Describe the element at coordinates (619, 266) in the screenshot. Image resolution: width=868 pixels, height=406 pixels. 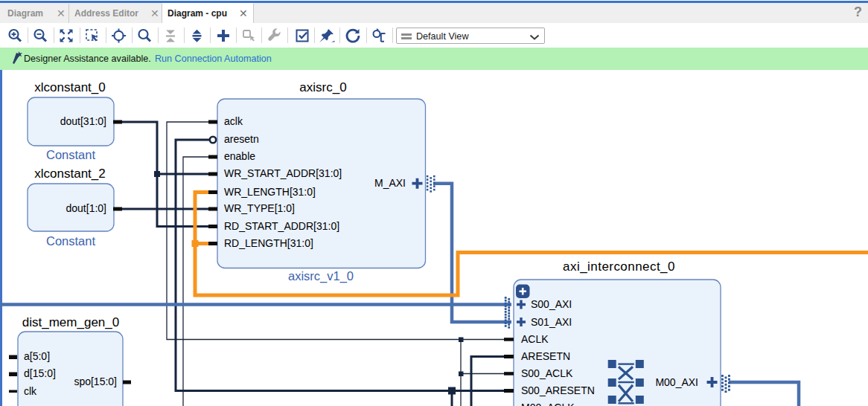
I see `svg-text: axi_interconnect_0` at that location.